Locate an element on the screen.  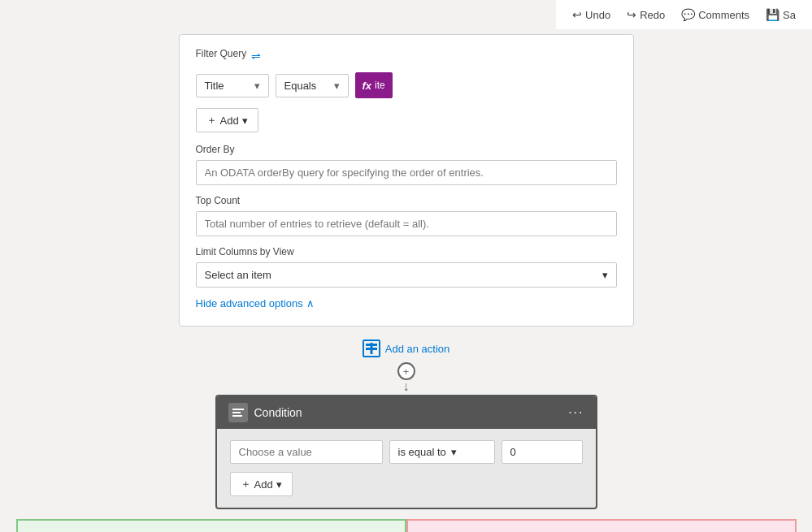
redo-button: ↪ Redo is located at coordinates (645, 15).